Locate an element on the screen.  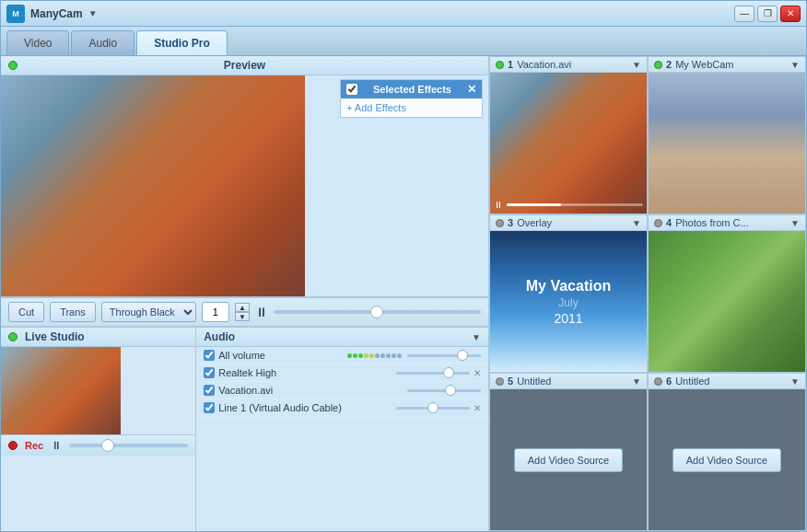
source-cell-2: 2 My WebCam ▼ is located at coordinates (727, 135).